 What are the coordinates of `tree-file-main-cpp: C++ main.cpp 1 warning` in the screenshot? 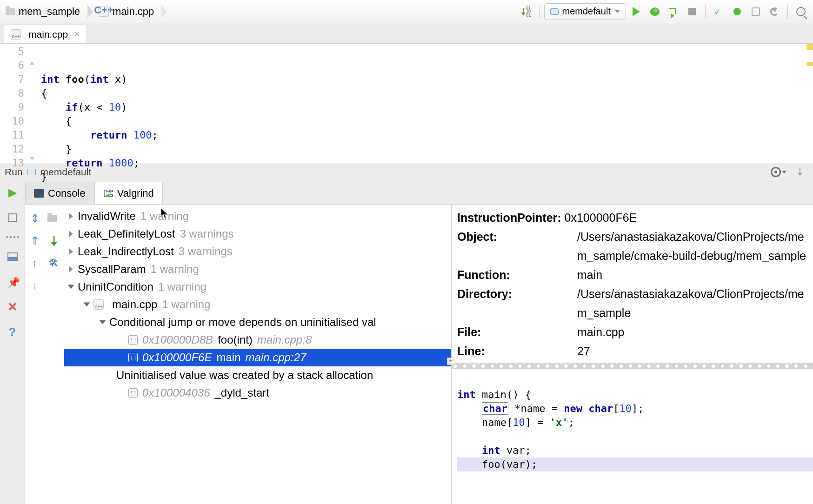 It's located at (258, 305).